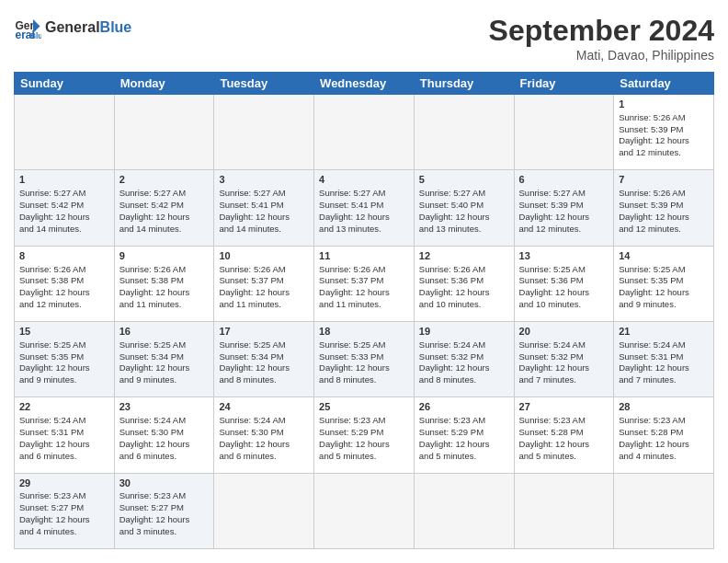 The width and height of the screenshot is (728, 563). I want to click on col-monday: Monday, so click(164, 84).